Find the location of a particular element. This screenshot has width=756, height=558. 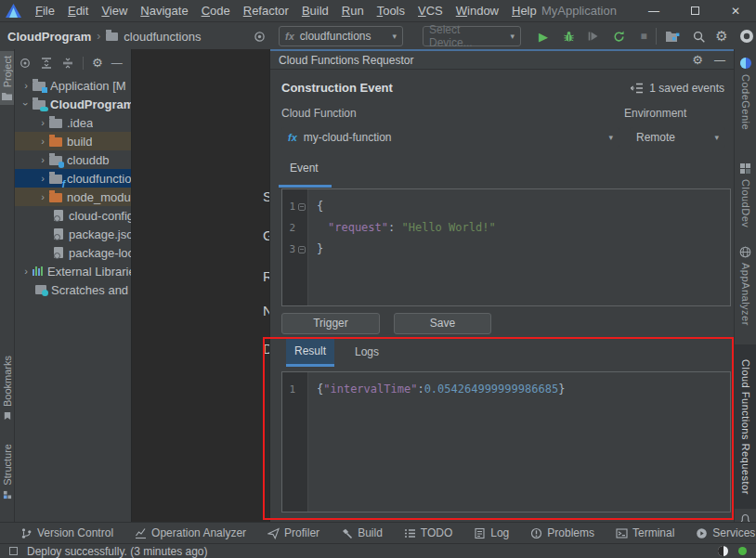

assistant-avatar-icon is located at coordinates (747, 36).